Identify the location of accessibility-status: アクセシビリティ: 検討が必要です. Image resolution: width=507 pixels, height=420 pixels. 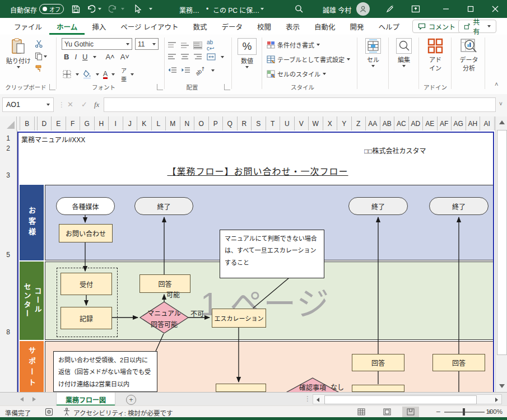
(123, 413).